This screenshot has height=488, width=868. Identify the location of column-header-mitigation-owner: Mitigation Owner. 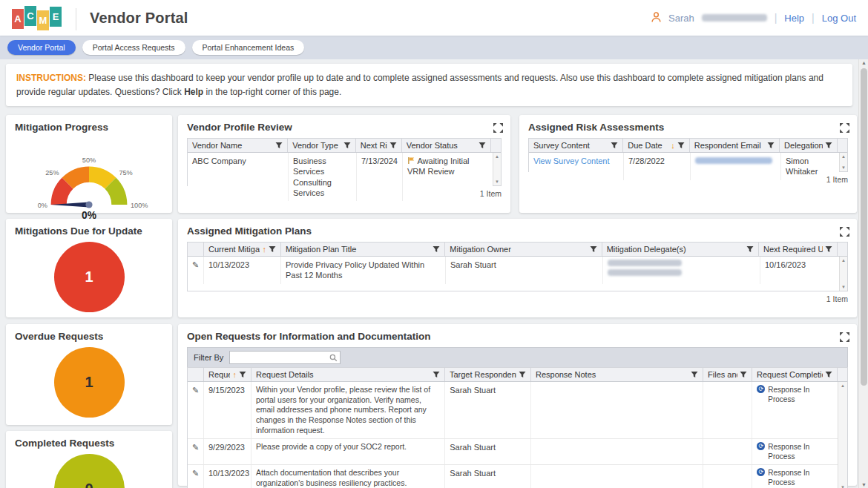
(524, 249).